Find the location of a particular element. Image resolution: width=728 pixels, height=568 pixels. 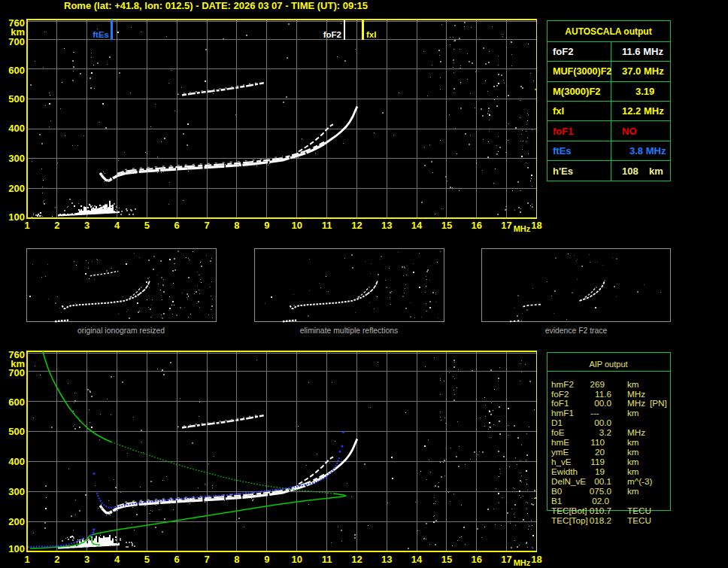

svg-text: TEC[Top] is located at coordinates (570, 521).